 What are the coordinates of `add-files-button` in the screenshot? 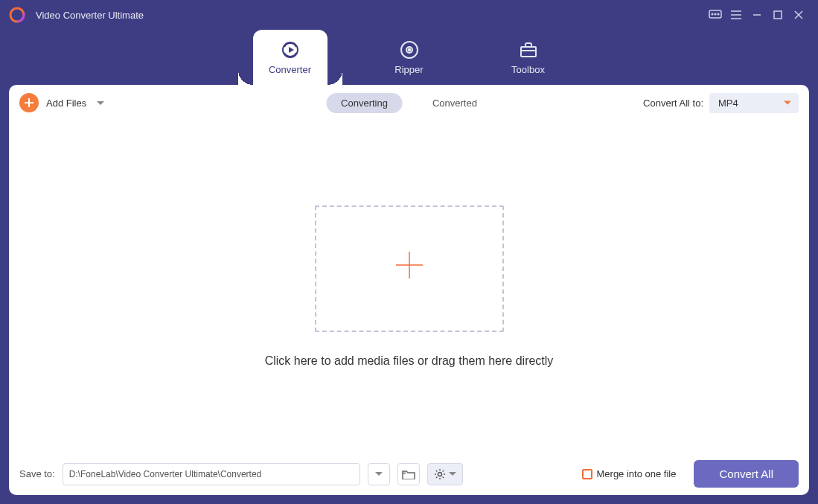 It's located at (29, 103).